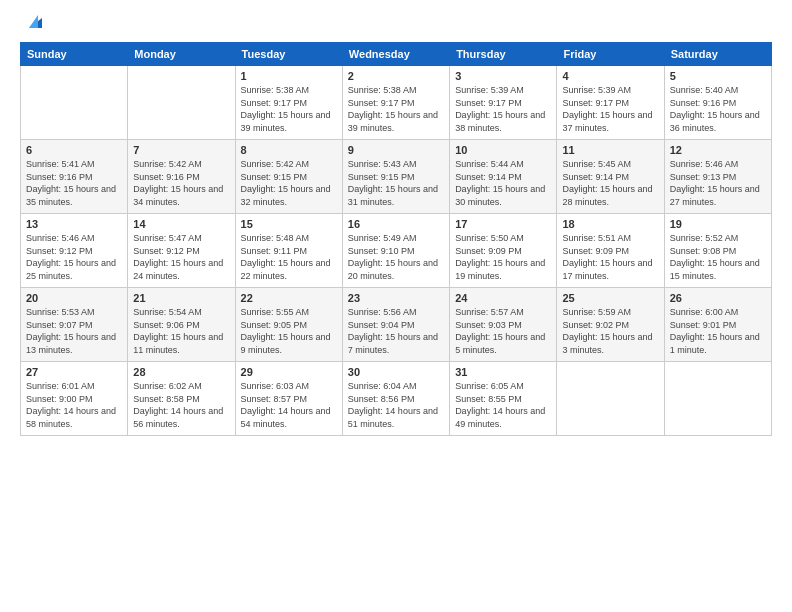  What do you see at coordinates (396, 331) in the screenshot?
I see `day-info: Sunrise: 5:56 AM Sunset: 9:04 PM Dayligh…` at bounding box center [396, 331].